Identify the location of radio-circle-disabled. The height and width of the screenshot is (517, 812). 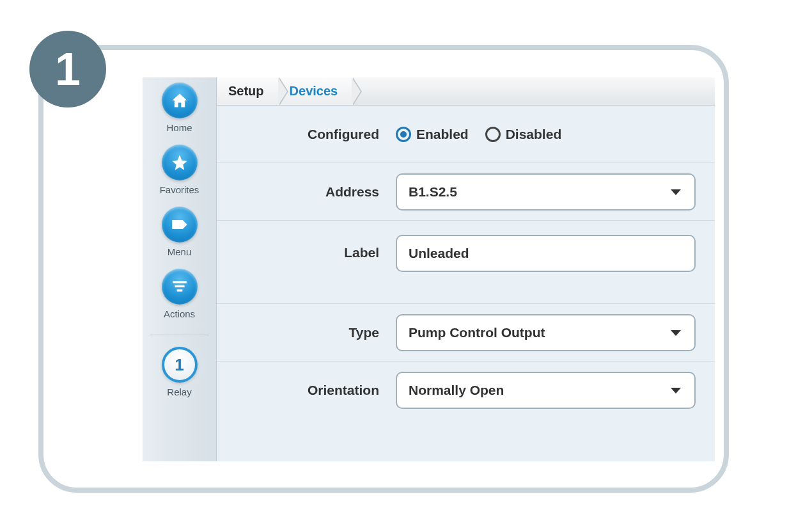
(493, 134).